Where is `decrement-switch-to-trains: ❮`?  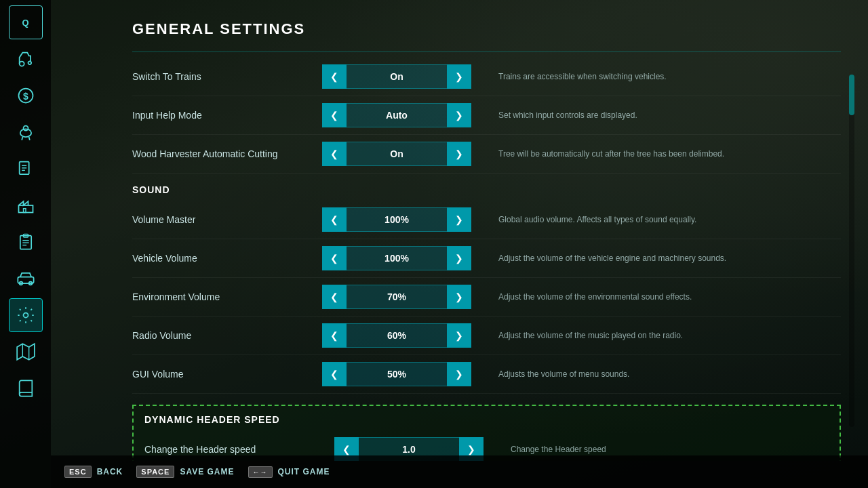
decrement-switch-to-trains: ❮ is located at coordinates (334, 77).